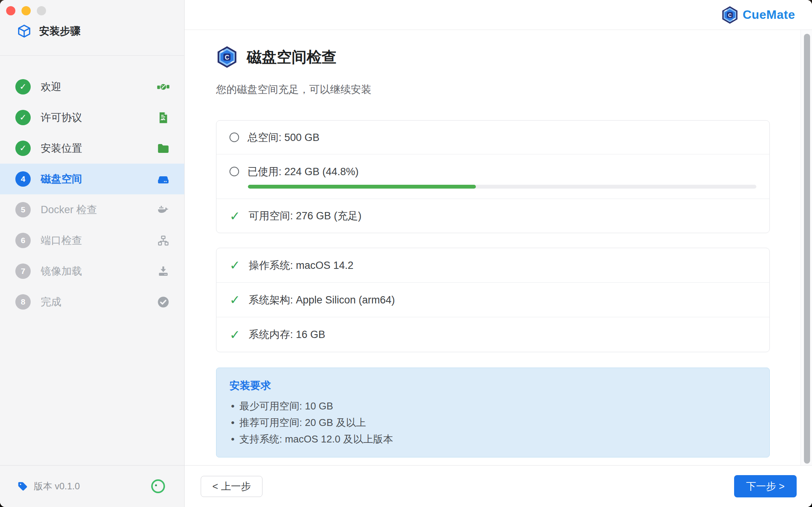  What do you see at coordinates (11, 11) in the screenshot?
I see `close-button` at bounding box center [11, 11].